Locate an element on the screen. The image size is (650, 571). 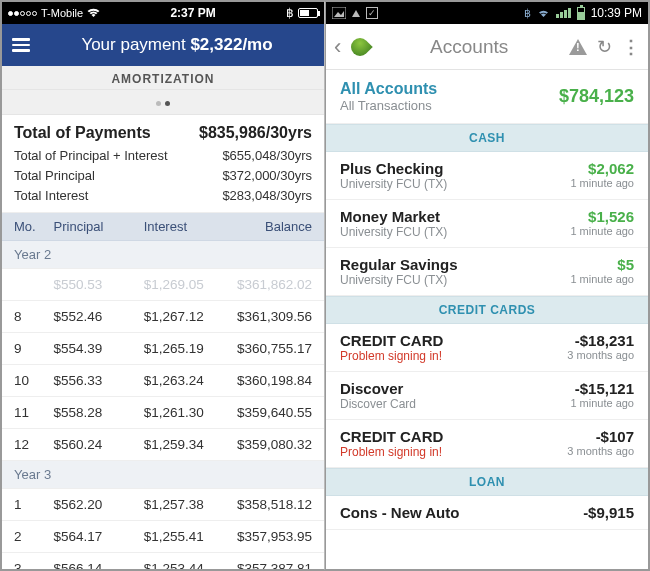
amortization-subheader: AMORTIZATION is located at coordinates (163, 78).